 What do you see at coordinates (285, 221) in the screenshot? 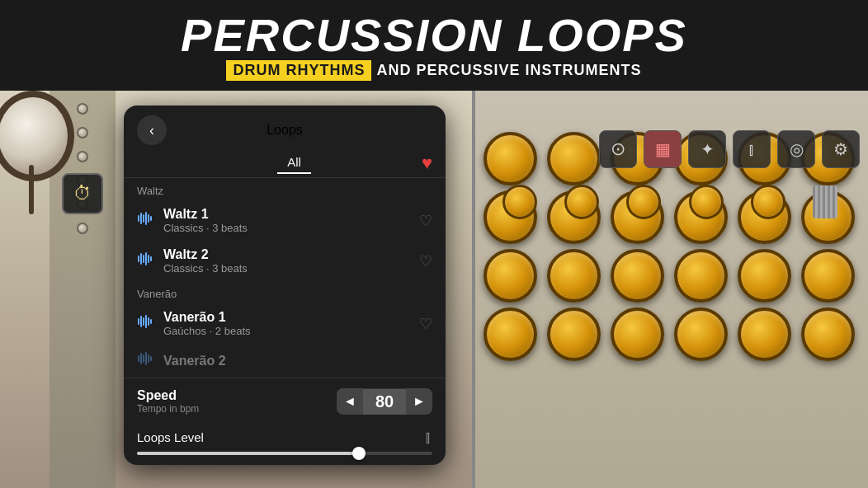
I see `list-item-waltz1: Waltz 1 Classics · 3 beats ♡` at bounding box center [285, 221].